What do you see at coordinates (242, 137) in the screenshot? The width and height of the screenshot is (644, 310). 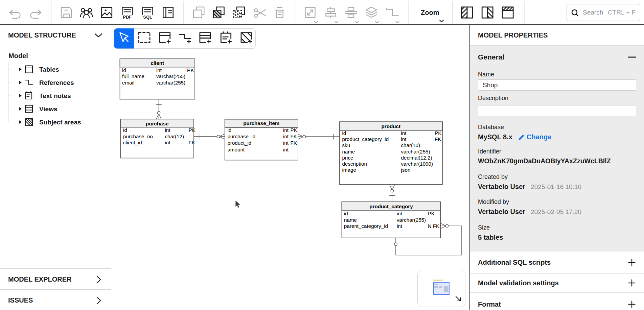 I see `svg-text: purchase_id` at bounding box center [242, 137].